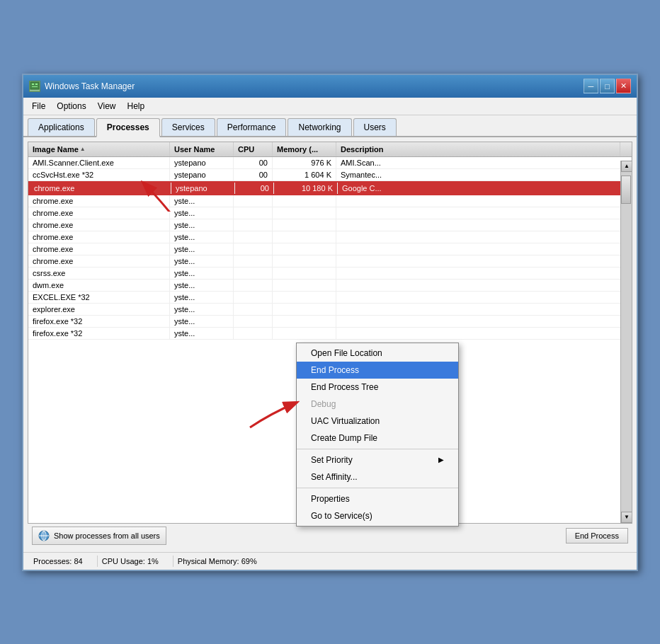  I want to click on scroll-up-button: ▲, so click(627, 166).